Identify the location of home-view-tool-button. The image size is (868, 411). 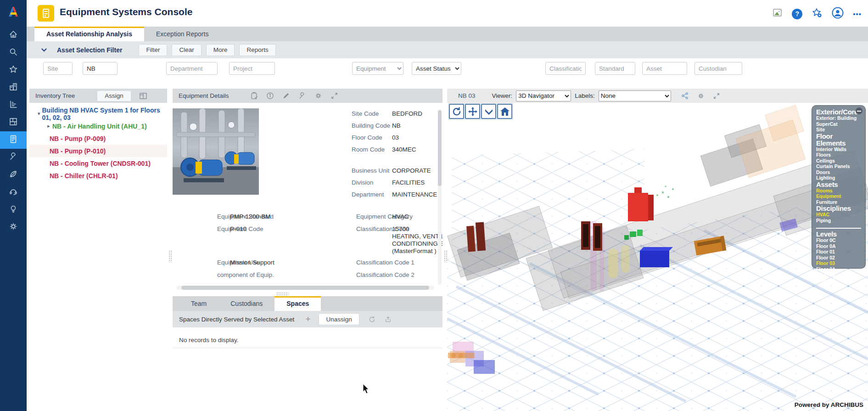
(505, 111).